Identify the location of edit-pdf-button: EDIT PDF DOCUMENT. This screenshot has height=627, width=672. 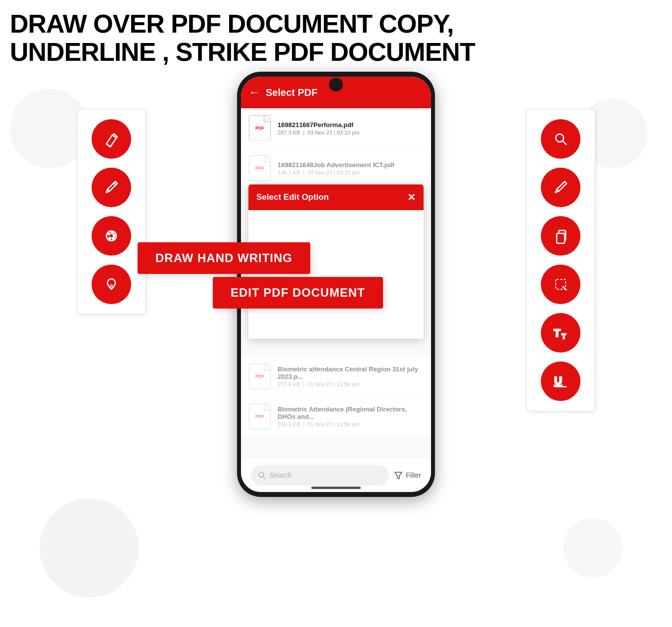
(298, 293).